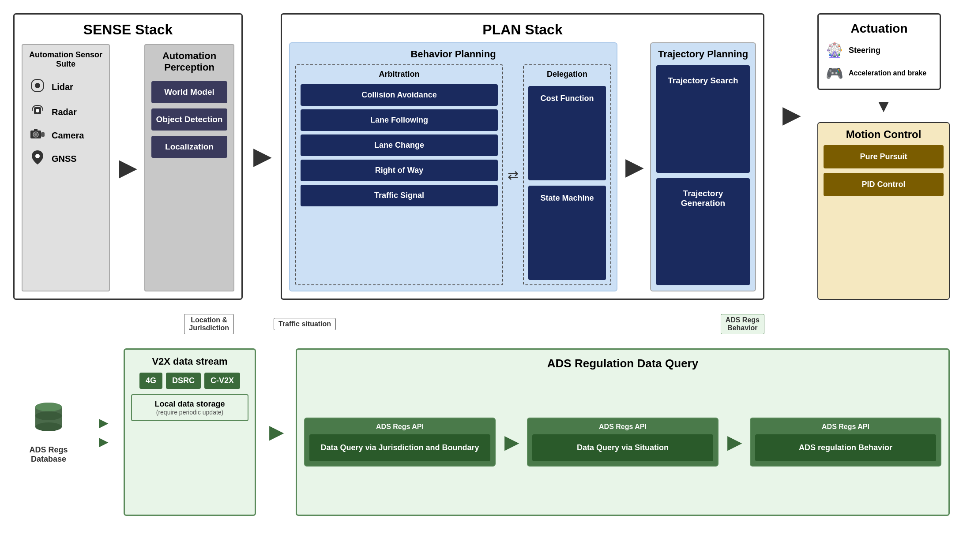 The image size is (963, 560). Describe the element at coordinates (623, 448) in the screenshot. I see `api2-content: Data Query via Situation` at that location.